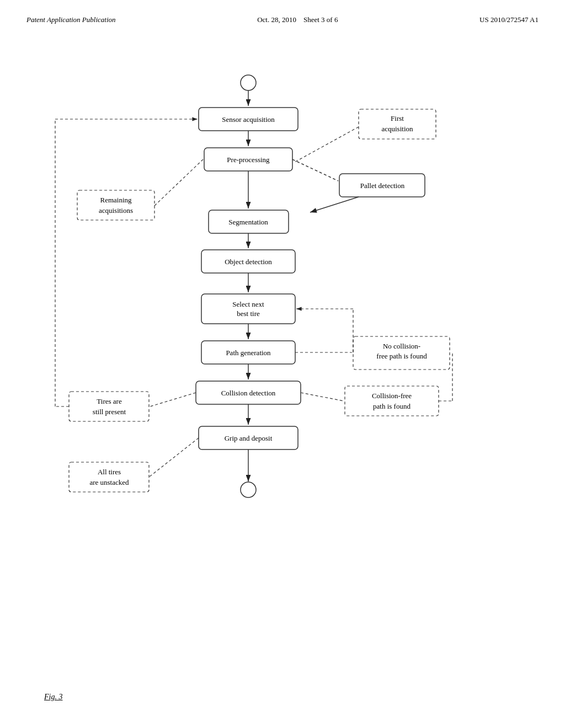  I want to click on publication-label: Patent Application Publication, so click(71, 20).